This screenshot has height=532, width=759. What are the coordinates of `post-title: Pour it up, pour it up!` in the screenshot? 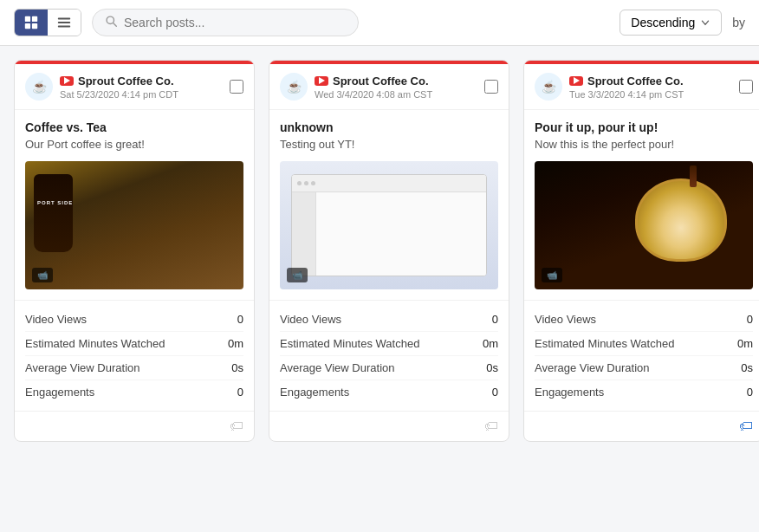 It's located at (644, 127).